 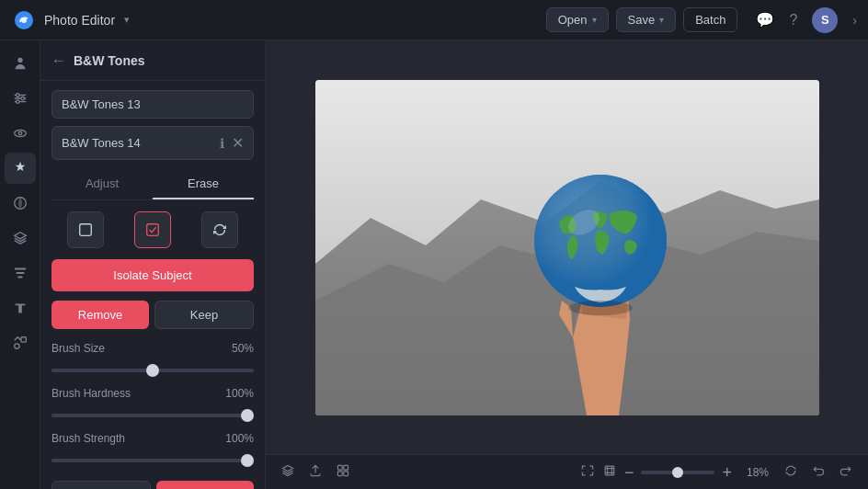 What do you see at coordinates (137, 143) in the screenshot?
I see `active-preset-name: B&W Tones 14` at bounding box center [137, 143].